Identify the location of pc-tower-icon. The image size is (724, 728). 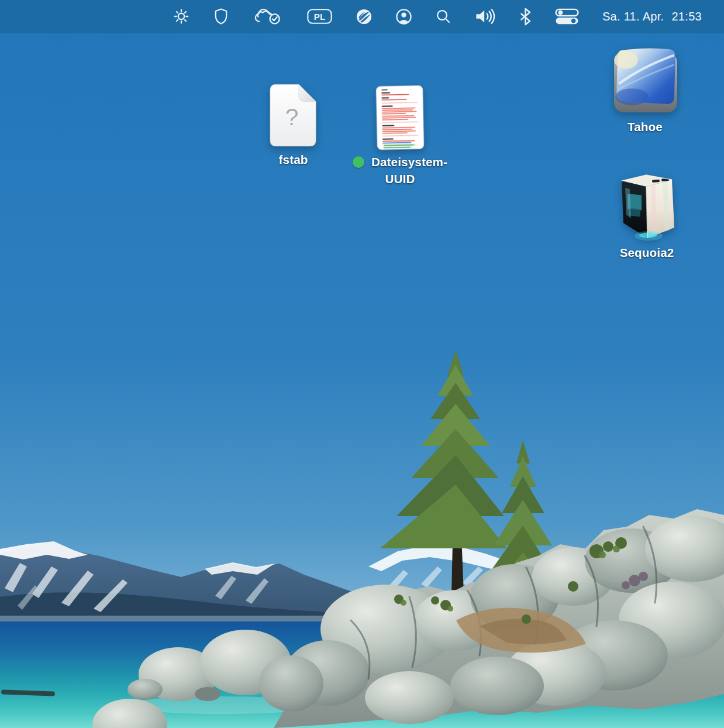
(647, 206).